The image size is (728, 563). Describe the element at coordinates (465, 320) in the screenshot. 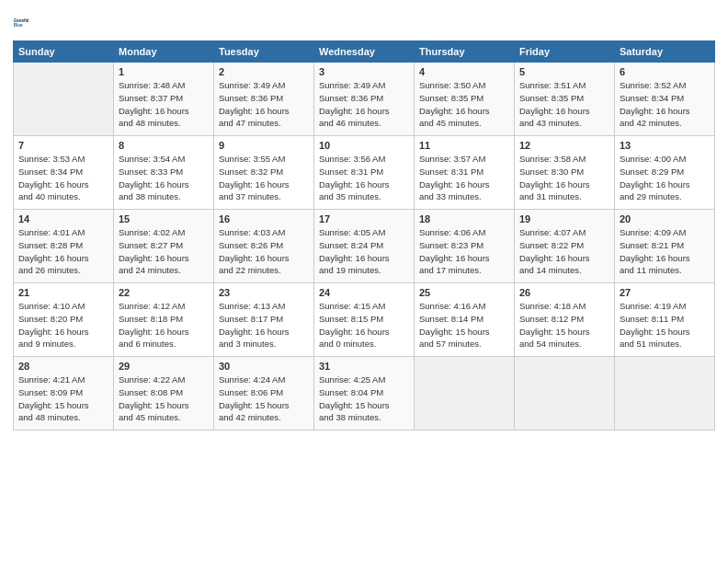

I see `calendar-cell: 25Sunrise: 4:16 AMSunset: 8:14 PMDayligh…` at that location.